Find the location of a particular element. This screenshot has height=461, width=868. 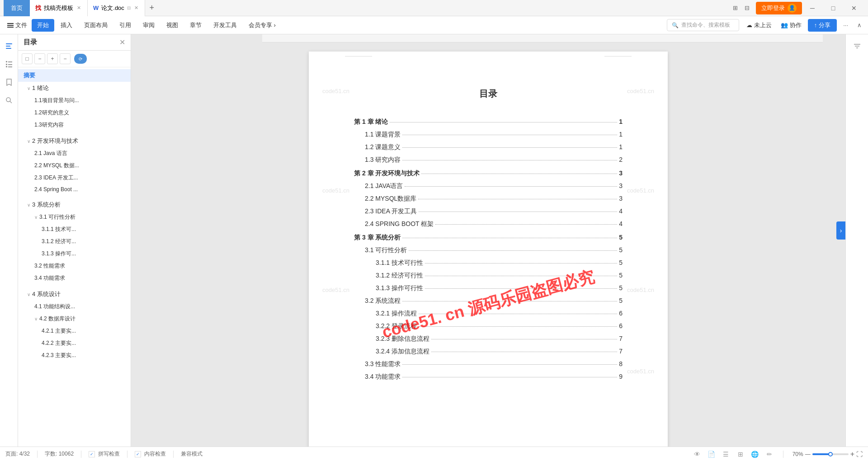

zoom-increase-btn: + is located at coordinates (853, 454).